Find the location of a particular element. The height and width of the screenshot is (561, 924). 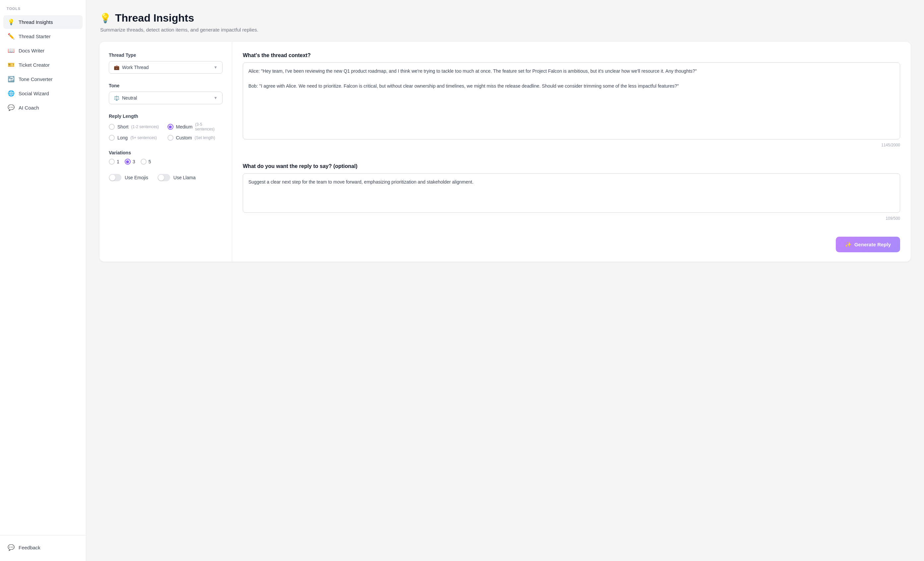

use-llama-label: Use Llama is located at coordinates (184, 177).